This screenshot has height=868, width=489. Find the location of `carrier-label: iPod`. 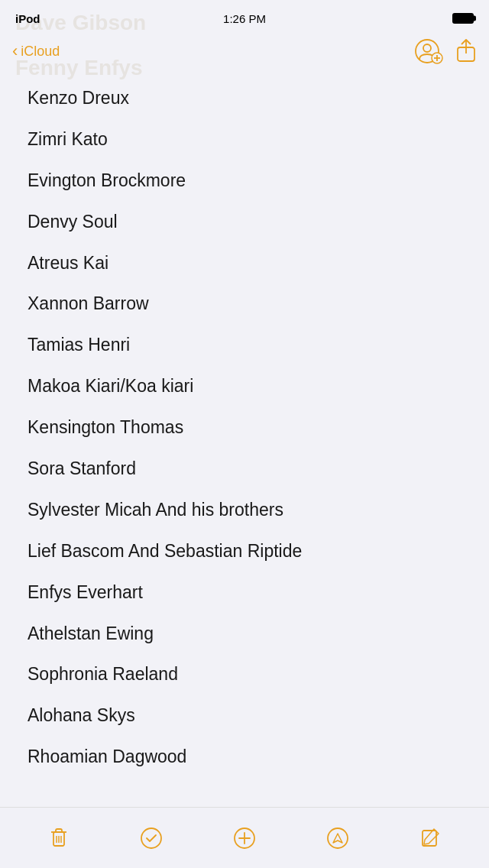

carrier-label: iPod is located at coordinates (28, 18).